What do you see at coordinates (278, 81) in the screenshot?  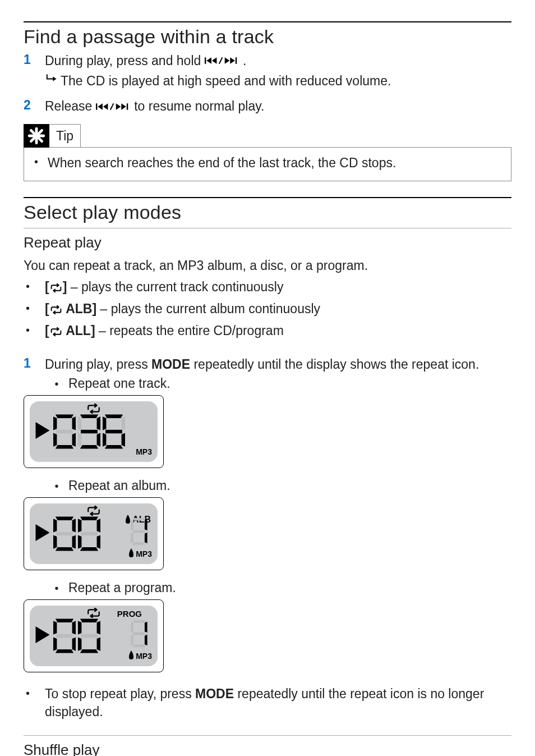 I see `result-row: The CD is played at high speed and with …` at bounding box center [278, 81].